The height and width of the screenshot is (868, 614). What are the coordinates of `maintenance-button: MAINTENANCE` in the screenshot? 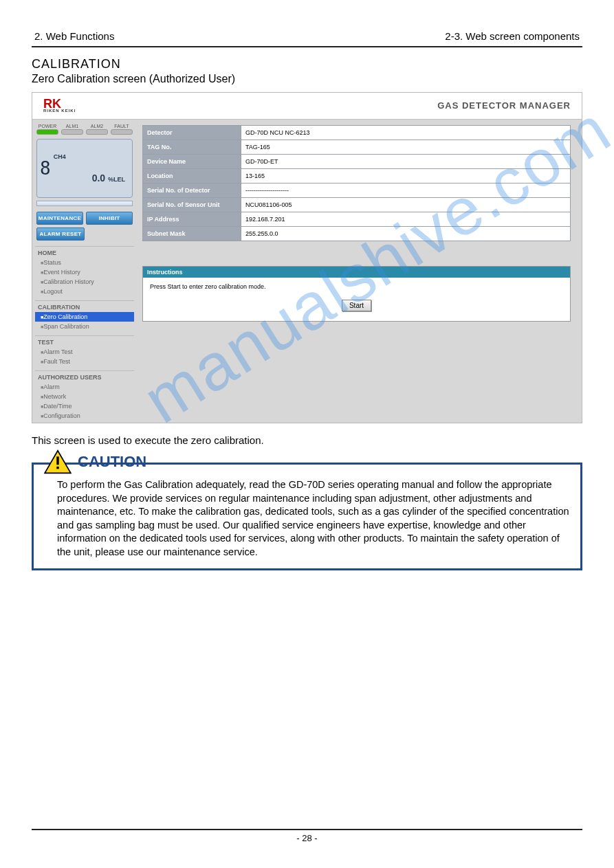 It's located at (60, 219).